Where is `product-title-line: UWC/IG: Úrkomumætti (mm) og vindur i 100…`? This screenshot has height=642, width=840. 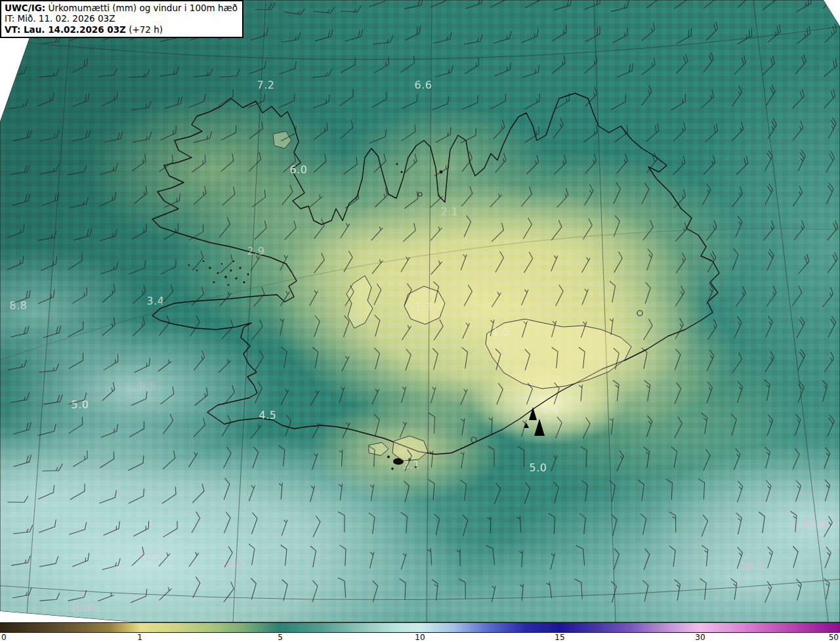
product-title-line: UWC/IG: Úrkomumætti (mm) og vindur i 100… is located at coordinates (121, 8).